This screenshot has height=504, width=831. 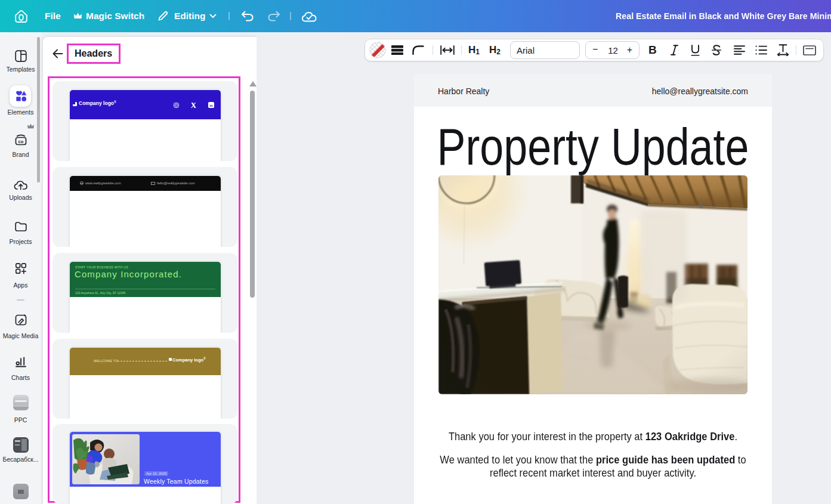 I want to click on svg-text: co, so click(x=20, y=142).